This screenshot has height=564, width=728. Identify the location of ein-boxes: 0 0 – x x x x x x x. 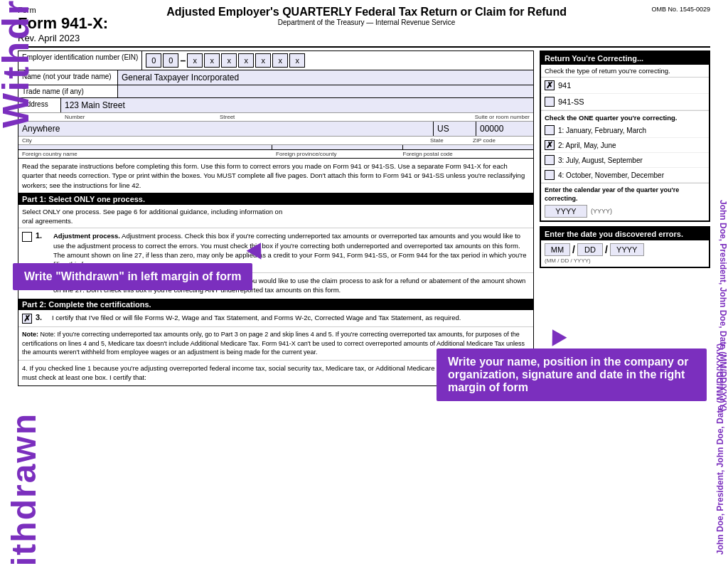
(225, 60).